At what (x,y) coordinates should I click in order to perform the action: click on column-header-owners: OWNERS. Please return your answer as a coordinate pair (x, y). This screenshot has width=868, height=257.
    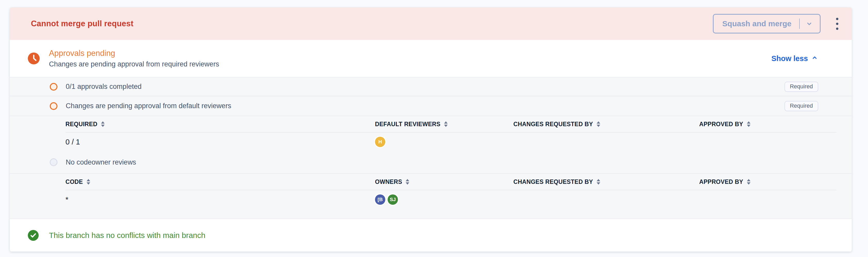
    Looking at the image, I should click on (444, 182).